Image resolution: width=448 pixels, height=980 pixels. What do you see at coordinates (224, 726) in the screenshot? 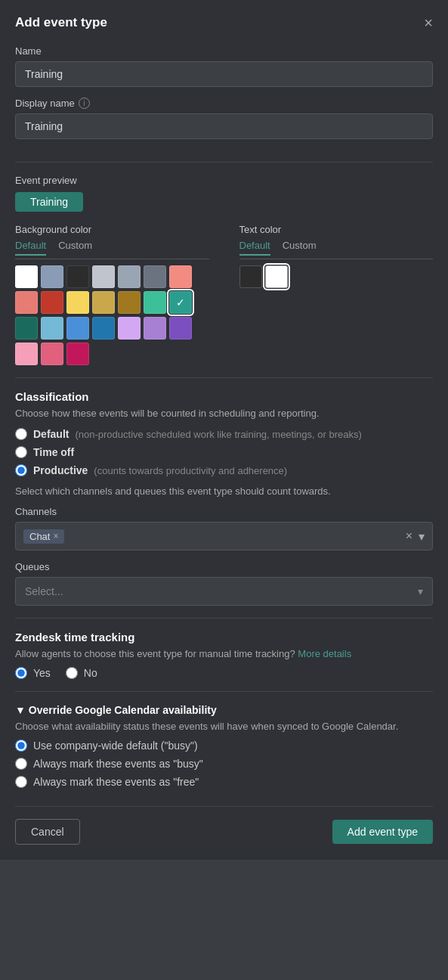
I see `google-calendar-desc: Choose what availability status these ev…` at bounding box center [224, 726].